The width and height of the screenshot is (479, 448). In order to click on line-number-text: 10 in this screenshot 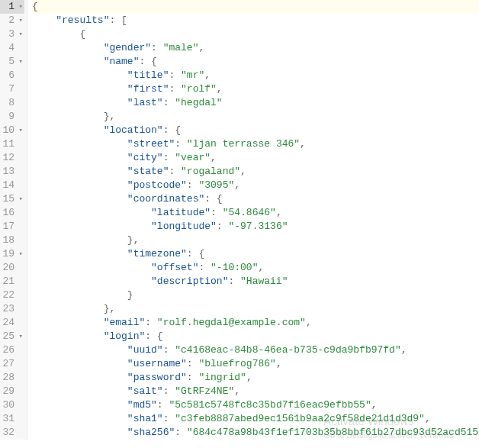, I will do `click(8, 131)`.